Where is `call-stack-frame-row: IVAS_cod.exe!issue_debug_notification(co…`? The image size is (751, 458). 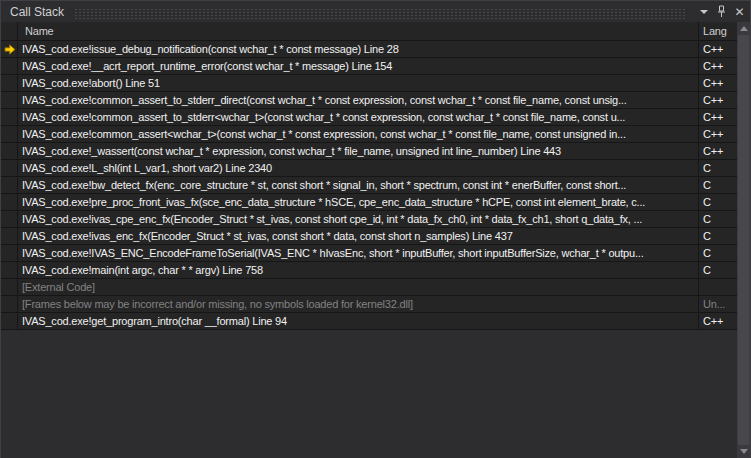
call-stack-frame-row: IVAS_cod.exe!issue_debug_notification(co… is located at coordinates (369, 50).